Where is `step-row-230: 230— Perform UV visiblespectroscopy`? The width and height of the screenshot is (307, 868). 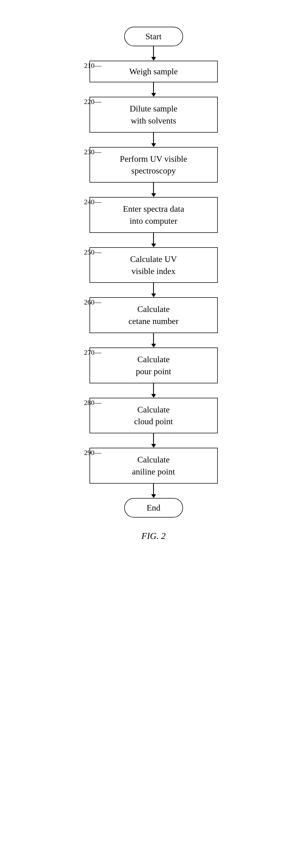 step-row-230: 230— Perform UV visiblespectroscopy is located at coordinates (154, 165).